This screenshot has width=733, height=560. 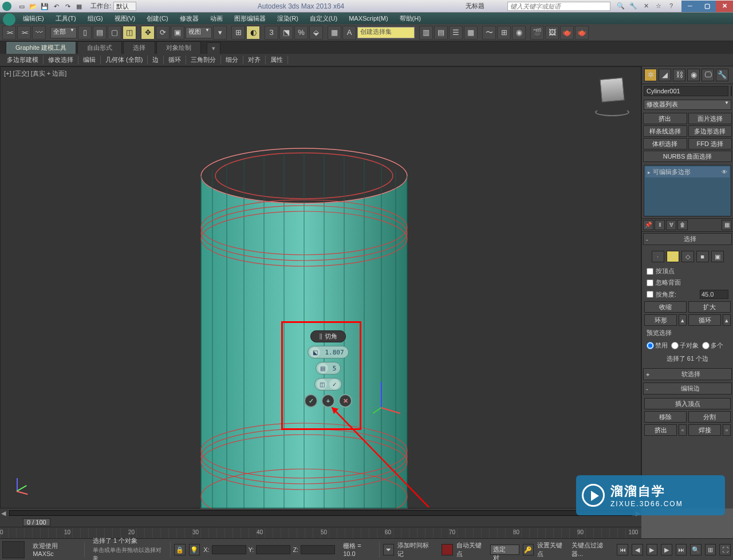 What do you see at coordinates (679, 75) in the screenshot?
I see `hierarchy-tab-icon: ⛓` at bounding box center [679, 75].